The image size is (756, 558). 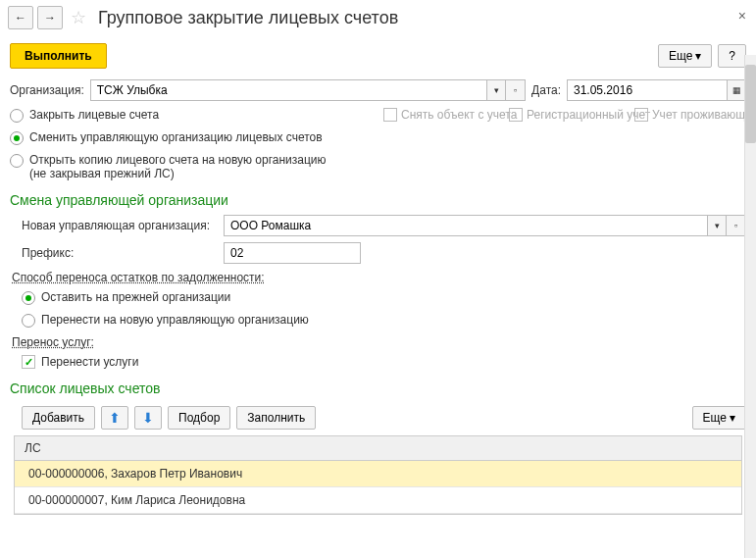 What do you see at coordinates (641, 115) in the screenshot?
I see `residents-checkbox` at bounding box center [641, 115].